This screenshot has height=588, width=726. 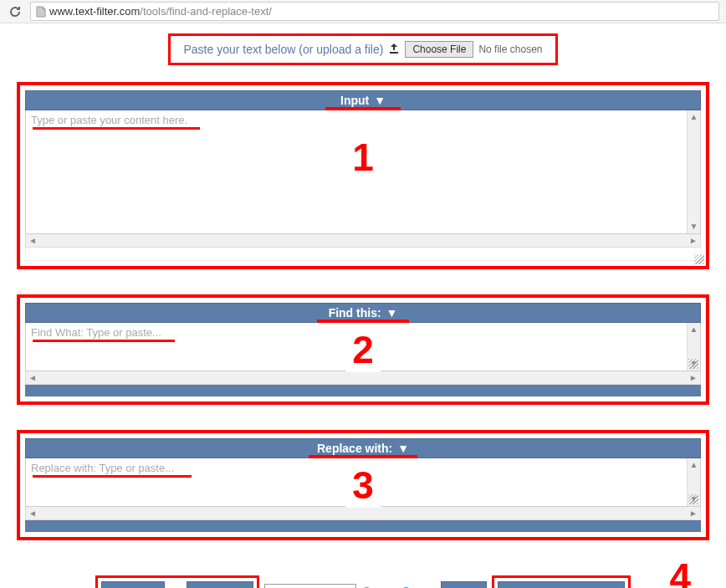 What do you see at coordinates (363, 12) in the screenshot?
I see `browser-toolbar: www.text-filter.com/tools/find-and-repla…` at bounding box center [363, 12].